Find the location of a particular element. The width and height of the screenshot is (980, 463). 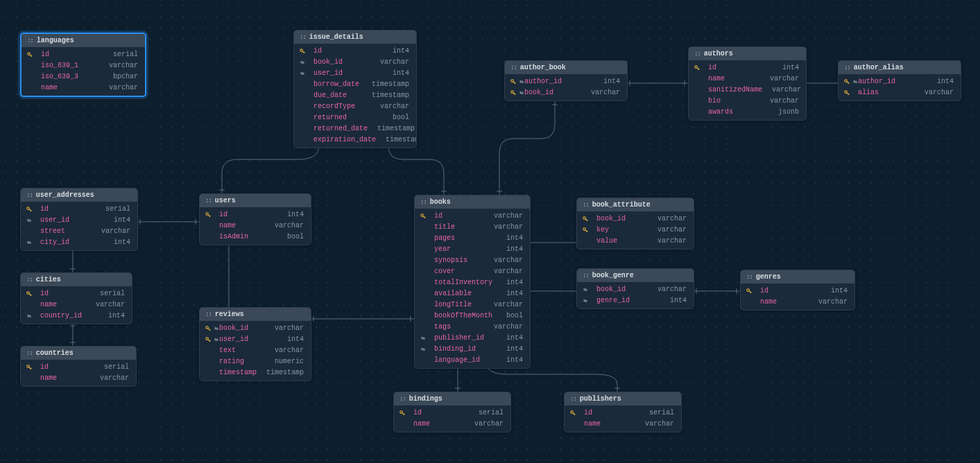

column-row: pagesint4 is located at coordinates (472, 238).